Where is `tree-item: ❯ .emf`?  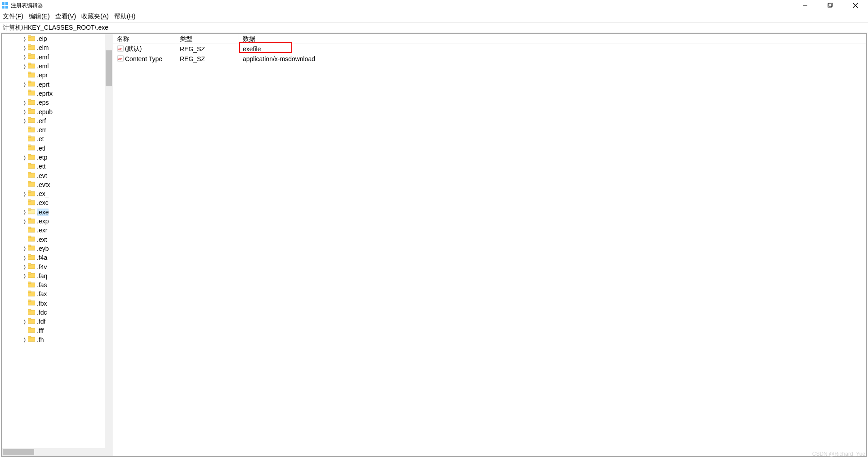
tree-item: ❯ .emf is located at coordinates (58, 57).